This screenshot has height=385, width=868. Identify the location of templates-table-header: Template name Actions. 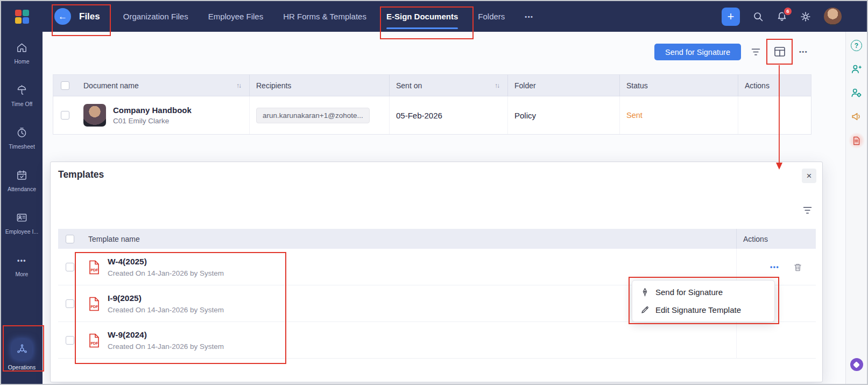
(437, 239).